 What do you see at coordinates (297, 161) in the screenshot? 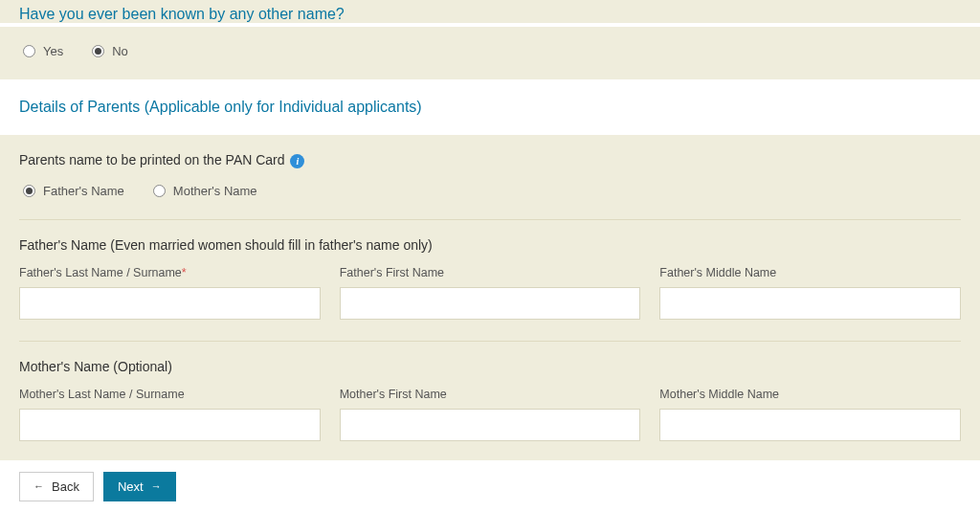
I see `info-icon: i` at bounding box center [297, 161].